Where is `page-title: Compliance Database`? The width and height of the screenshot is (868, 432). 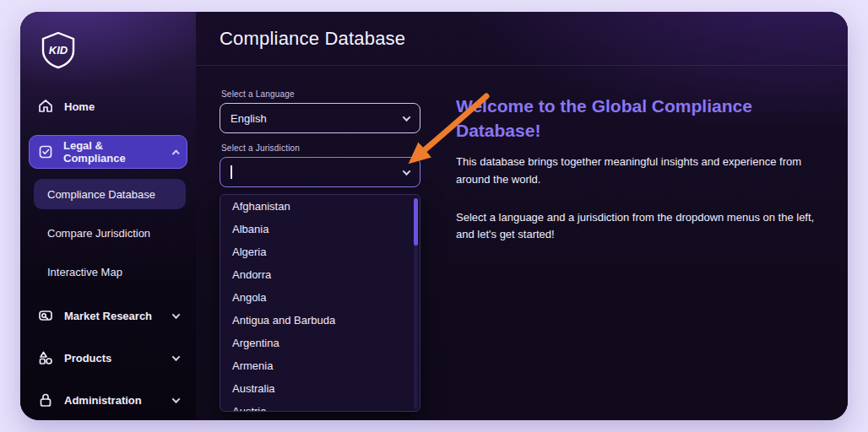 page-title: Compliance Database is located at coordinates (312, 39).